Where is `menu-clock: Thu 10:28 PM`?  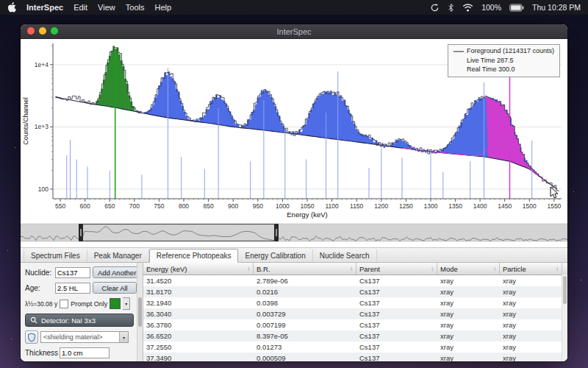
menu-clock: Thu 10:28 PM is located at coordinates (556, 7).